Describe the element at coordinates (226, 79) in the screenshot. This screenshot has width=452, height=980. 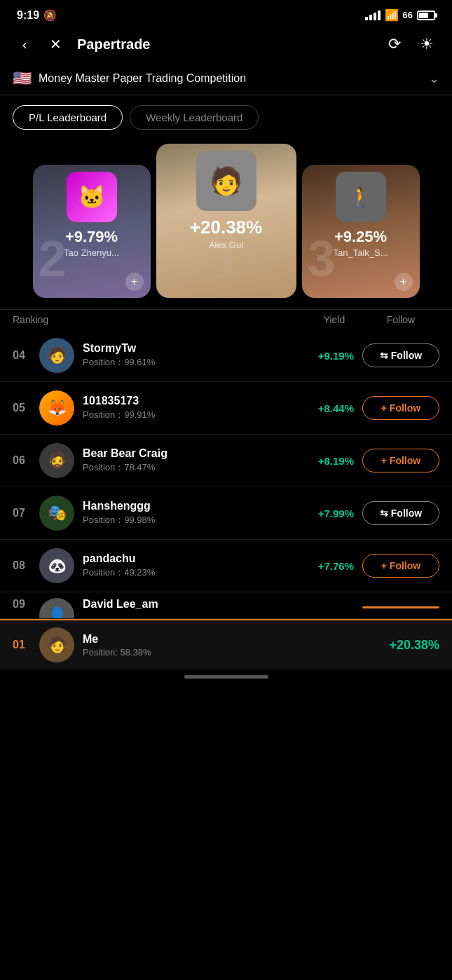
I see `competition-selector: 🇺🇸 Money Master Paper Trading Competitio…` at that location.